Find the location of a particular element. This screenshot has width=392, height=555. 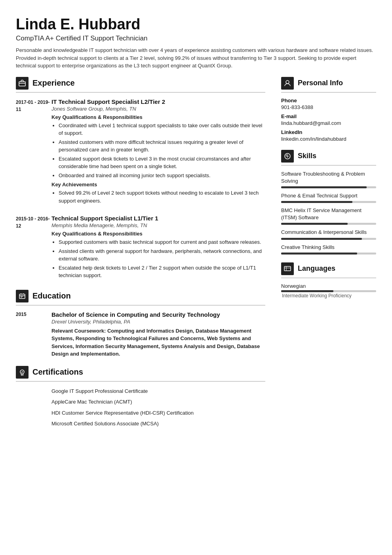

cert-item-4: Microsoft Certified Solutions Associate … is located at coordinates (158, 424).